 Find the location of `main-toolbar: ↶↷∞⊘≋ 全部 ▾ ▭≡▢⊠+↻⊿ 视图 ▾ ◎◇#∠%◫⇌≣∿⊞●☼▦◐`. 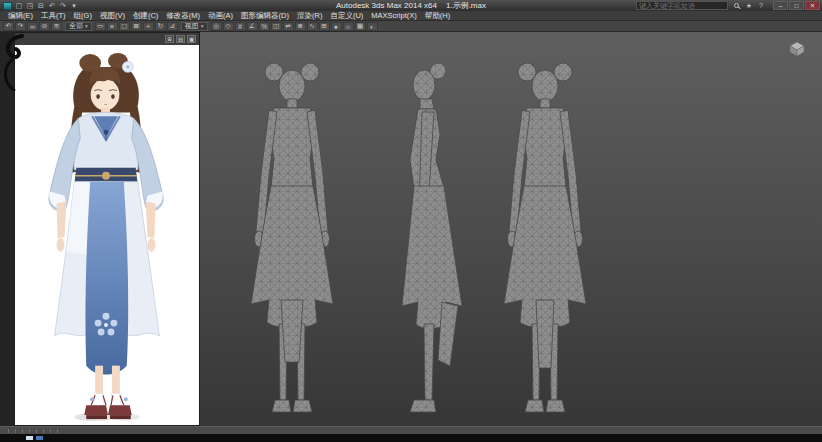

main-toolbar: ↶↷∞⊘≋ 全部 ▾ ▭≡▢⊠+↻⊿ 视图 ▾ ◎◇#∠%◫⇌≣∿⊞●☼▦◐ is located at coordinates (411, 26).